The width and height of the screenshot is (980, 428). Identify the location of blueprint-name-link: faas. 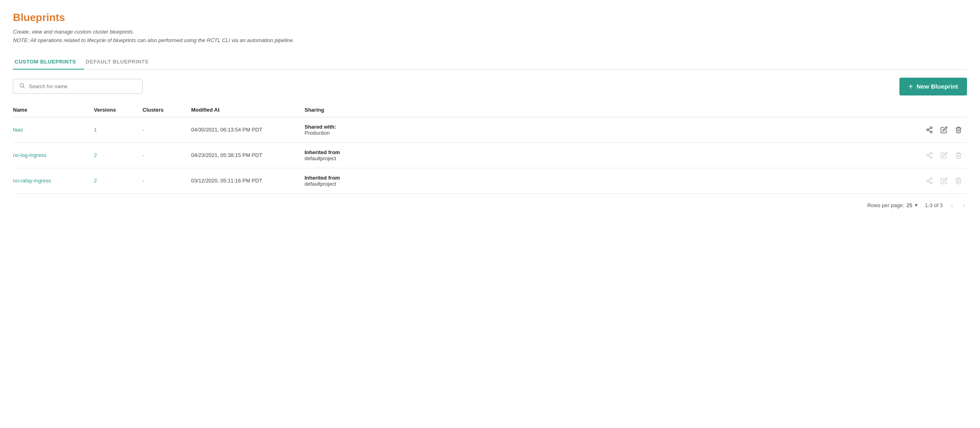
(18, 129).